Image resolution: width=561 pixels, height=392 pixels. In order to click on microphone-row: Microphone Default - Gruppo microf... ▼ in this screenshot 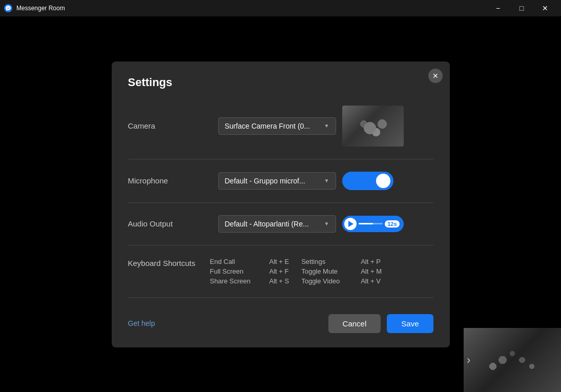, I will do `click(281, 181)`.